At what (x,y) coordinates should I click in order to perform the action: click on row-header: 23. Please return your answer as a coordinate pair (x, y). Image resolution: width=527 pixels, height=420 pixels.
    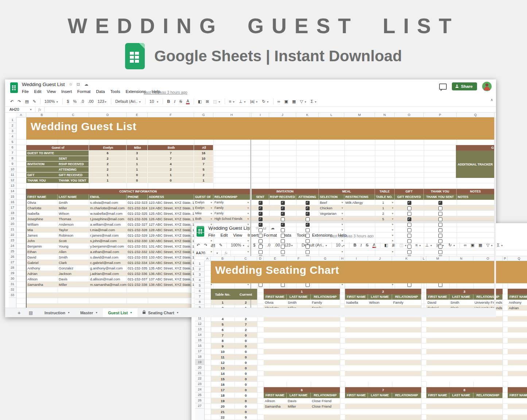
    Looking at the image, I should click on (200, 384).